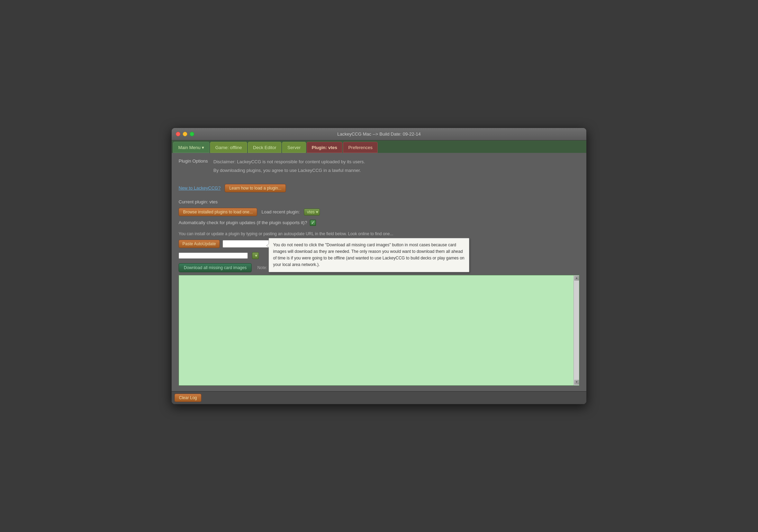 Image resolution: width=758 pixels, height=532 pixels. What do you see at coordinates (213, 256) in the screenshot?
I see `progress-bar-container` at bounding box center [213, 256].